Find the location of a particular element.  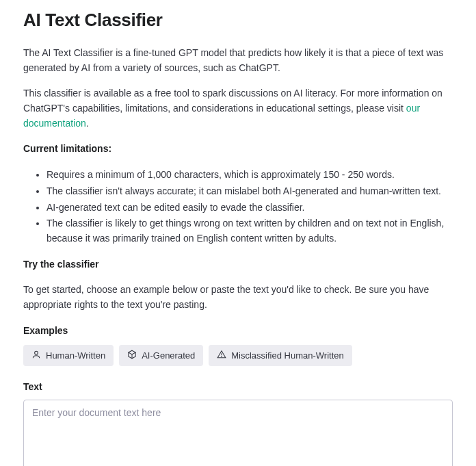

chip-label: Misclassified Human-Written is located at coordinates (287, 356).